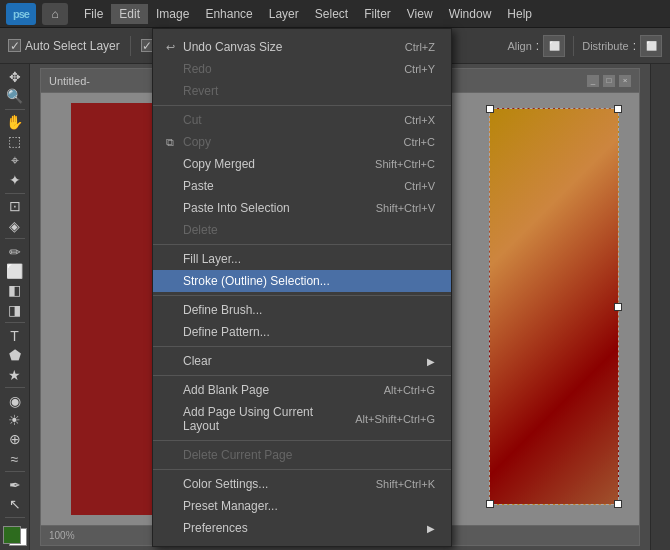 The height and width of the screenshot is (550, 670). Describe the element at coordinates (15, 290) in the screenshot. I see `paint-bucket-tool: ◧` at that location.